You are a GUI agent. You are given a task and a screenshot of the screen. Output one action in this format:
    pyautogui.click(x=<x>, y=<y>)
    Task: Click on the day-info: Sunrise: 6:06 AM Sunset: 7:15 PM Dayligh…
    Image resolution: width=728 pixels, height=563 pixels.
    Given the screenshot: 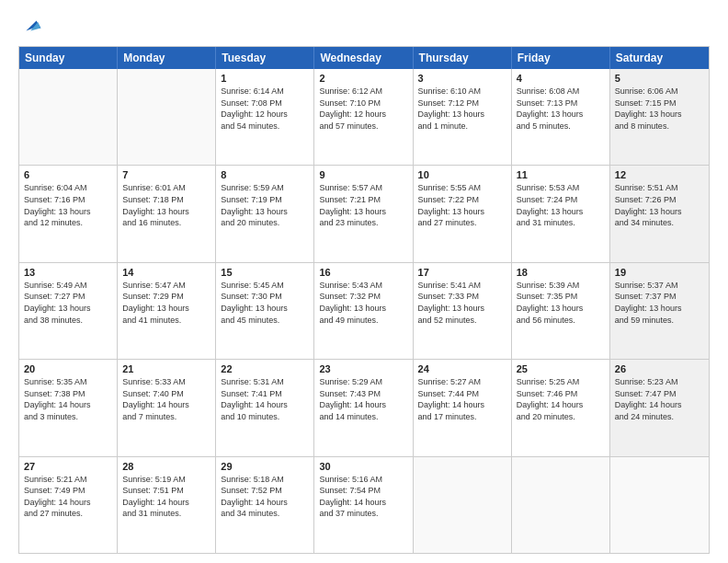 What is the action you would take?
    pyautogui.click(x=660, y=109)
    